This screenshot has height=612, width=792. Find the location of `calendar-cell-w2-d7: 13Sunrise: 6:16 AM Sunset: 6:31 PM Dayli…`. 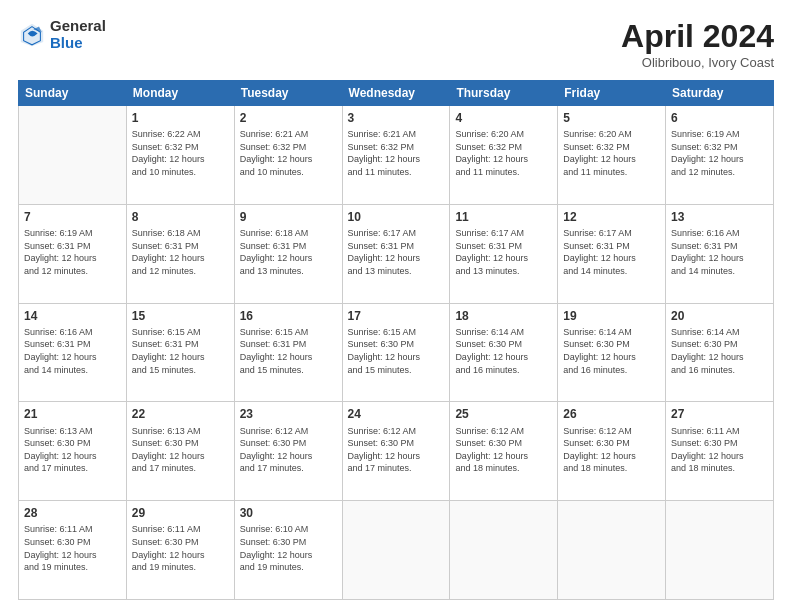

calendar-cell-w2-d7: 13Sunrise: 6:16 AM Sunset: 6:31 PM Dayli… is located at coordinates (720, 254).